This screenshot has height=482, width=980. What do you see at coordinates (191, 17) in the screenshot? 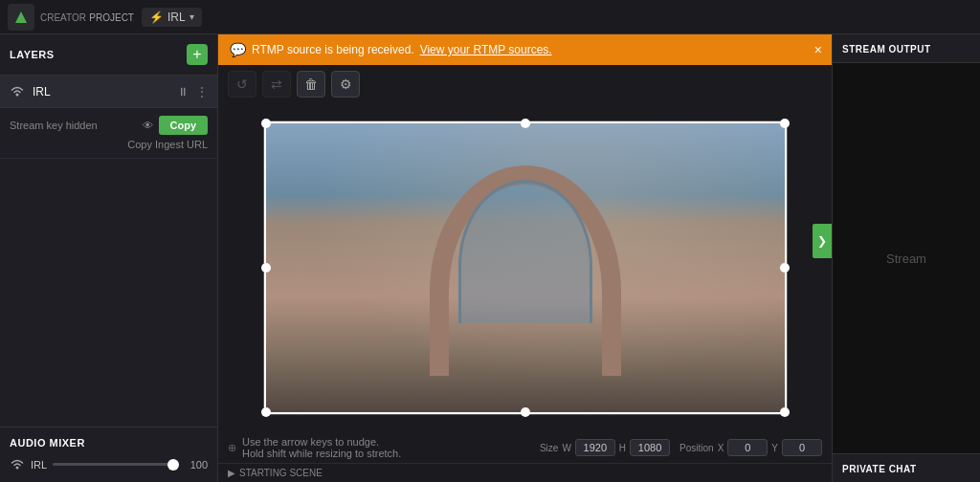
I see `chevron-down-icon: ▾` at bounding box center [191, 17].